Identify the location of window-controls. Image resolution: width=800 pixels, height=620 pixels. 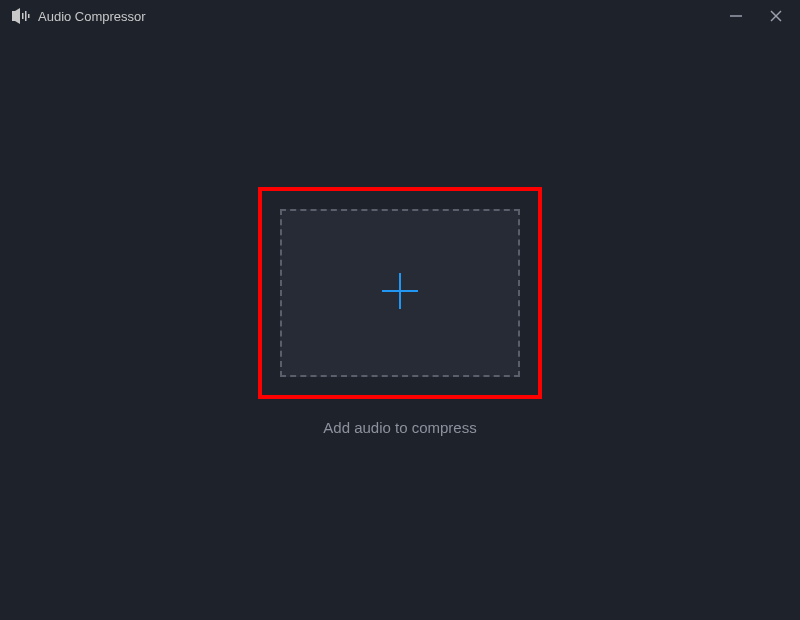
(756, 16).